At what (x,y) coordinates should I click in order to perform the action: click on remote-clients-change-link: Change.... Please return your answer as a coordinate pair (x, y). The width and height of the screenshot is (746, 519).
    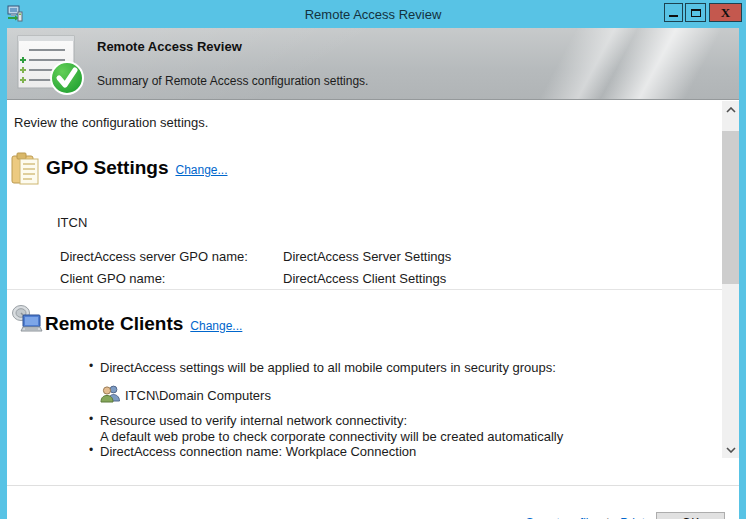
    Looking at the image, I should click on (216, 326).